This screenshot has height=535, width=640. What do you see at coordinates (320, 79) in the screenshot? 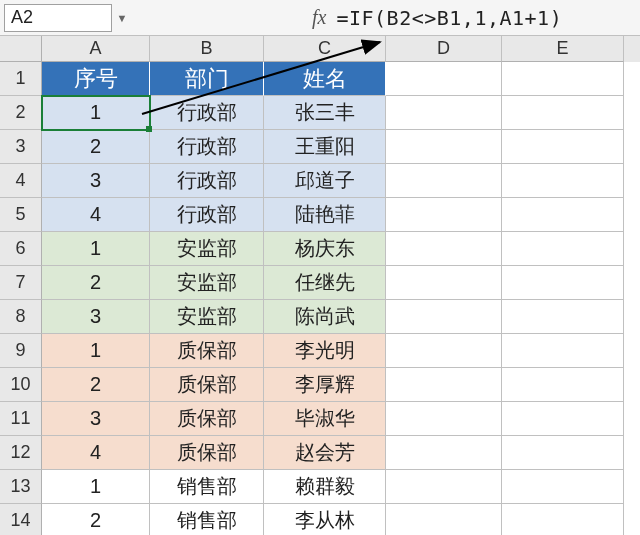
I see `table-header-row: 1序号部门姓名` at bounding box center [320, 79].